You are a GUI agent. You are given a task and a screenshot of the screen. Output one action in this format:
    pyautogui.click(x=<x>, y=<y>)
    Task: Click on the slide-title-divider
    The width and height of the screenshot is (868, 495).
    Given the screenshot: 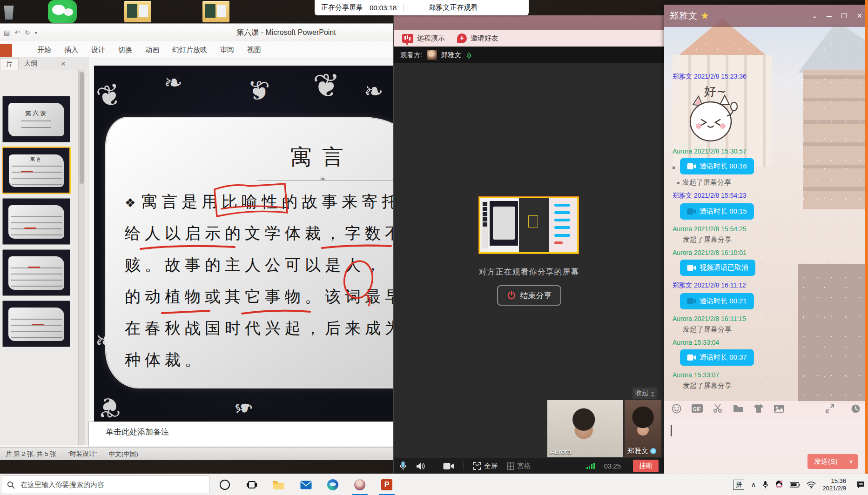 What is the action you would take?
    pyautogui.click(x=325, y=181)
    